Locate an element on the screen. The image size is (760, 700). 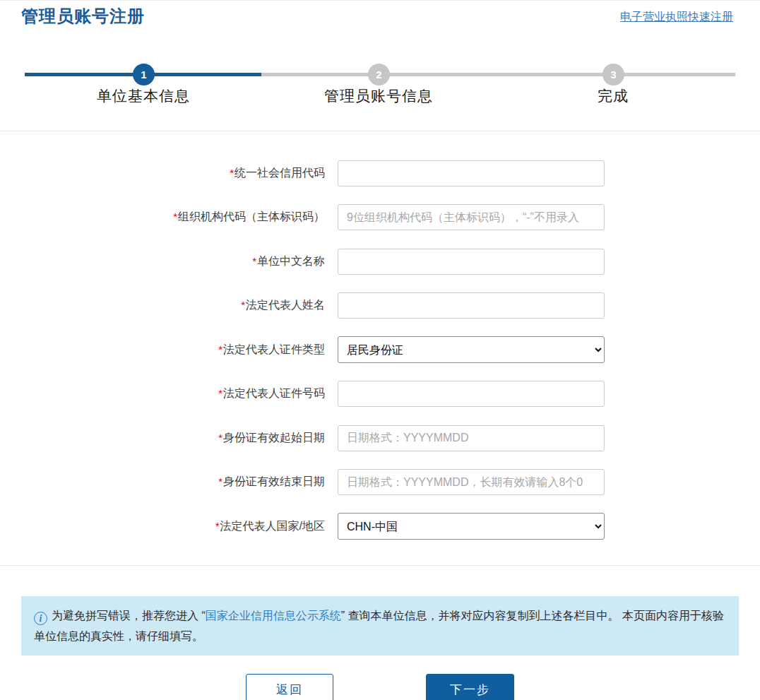
field-label: *法定代表人证件号码 is located at coordinates (162, 394).